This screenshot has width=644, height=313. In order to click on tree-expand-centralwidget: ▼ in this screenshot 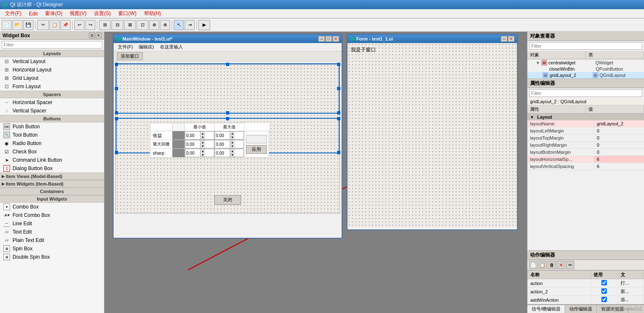, I will do `click(538, 63)`.